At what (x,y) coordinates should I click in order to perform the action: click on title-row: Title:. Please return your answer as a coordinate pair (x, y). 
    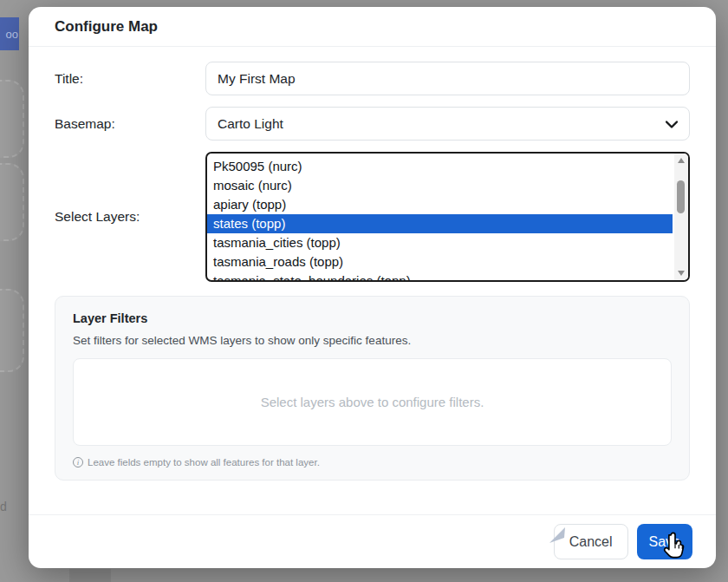
    Looking at the image, I should click on (373, 78).